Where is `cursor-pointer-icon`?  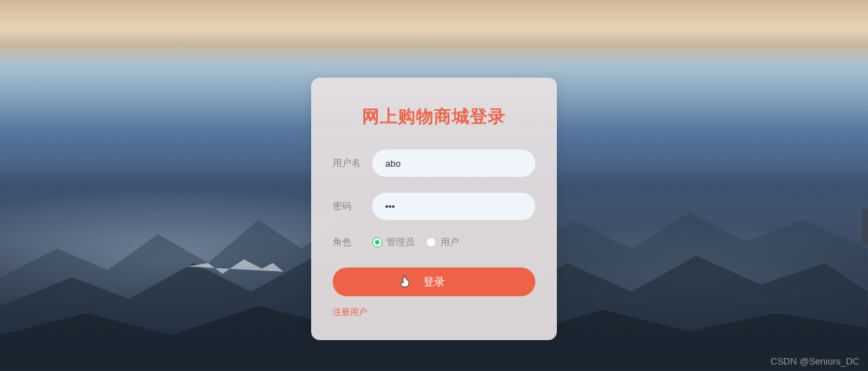 cursor-pointer-icon is located at coordinates (405, 282).